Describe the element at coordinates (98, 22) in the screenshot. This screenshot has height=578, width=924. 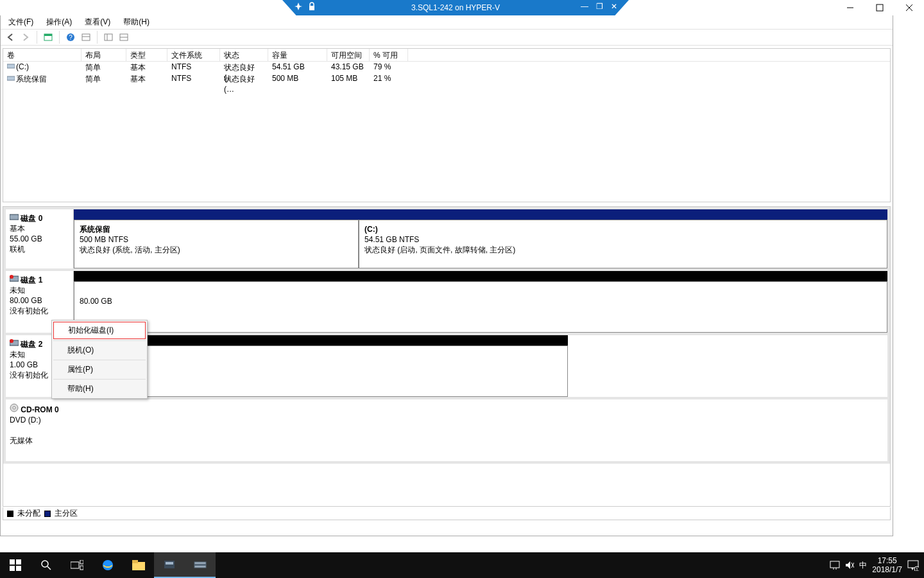
I see `menu-view: 查看(V)` at that location.